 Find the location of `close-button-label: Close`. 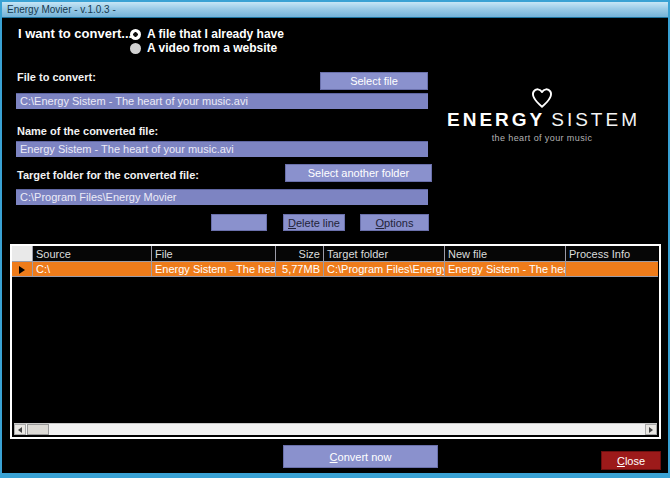

close-button-label: Close is located at coordinates (631, 461).